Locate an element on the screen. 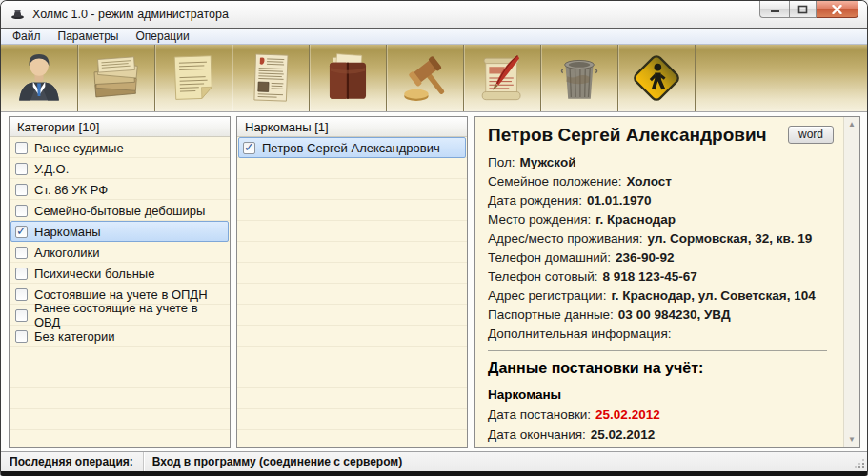  person-icon is located at coordinates (39, 78).